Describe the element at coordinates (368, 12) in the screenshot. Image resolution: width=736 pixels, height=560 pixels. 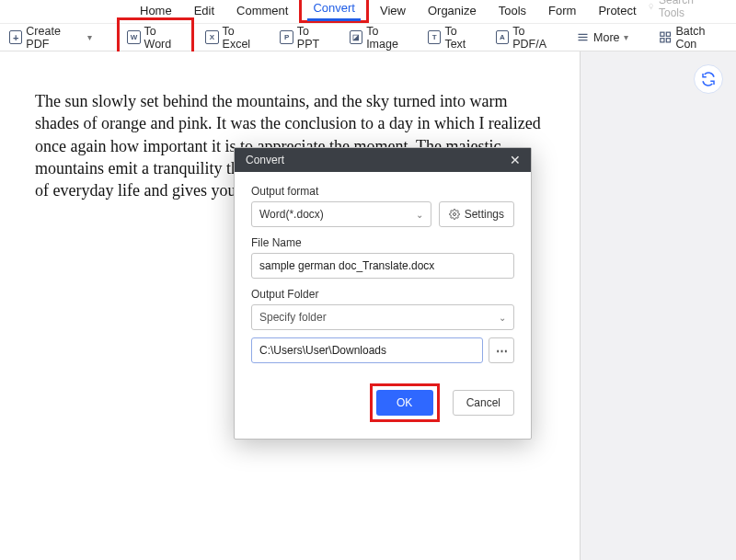
I see `main-tabstrip: Home Edit Comment Convert View Organize …` at that location.